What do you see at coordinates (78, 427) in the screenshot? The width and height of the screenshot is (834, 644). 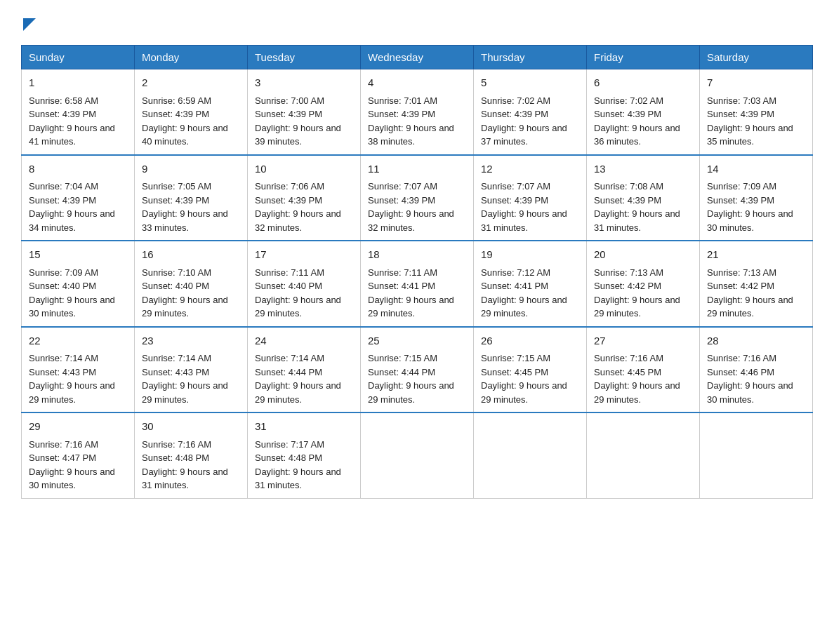 I see `day-number: 29` at bounding box center [78, 427].